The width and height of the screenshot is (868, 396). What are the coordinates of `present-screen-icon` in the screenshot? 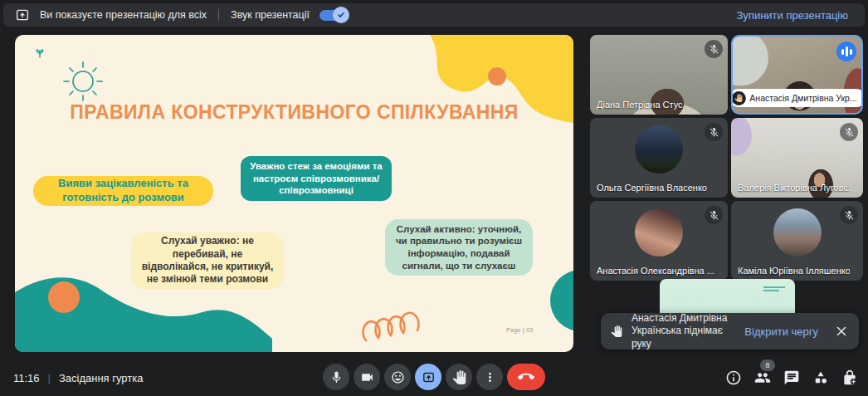 It's located at (22, 15).